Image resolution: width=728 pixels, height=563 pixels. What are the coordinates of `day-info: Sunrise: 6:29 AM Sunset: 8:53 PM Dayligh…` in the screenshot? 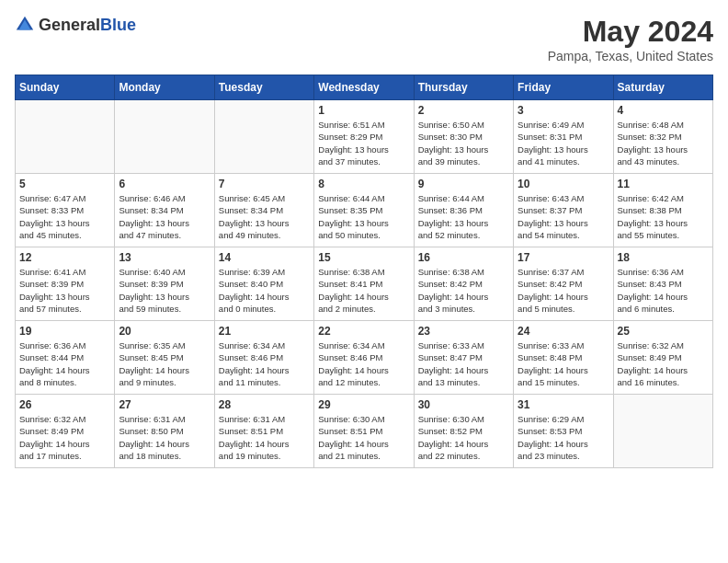 It's located at (563, 438).